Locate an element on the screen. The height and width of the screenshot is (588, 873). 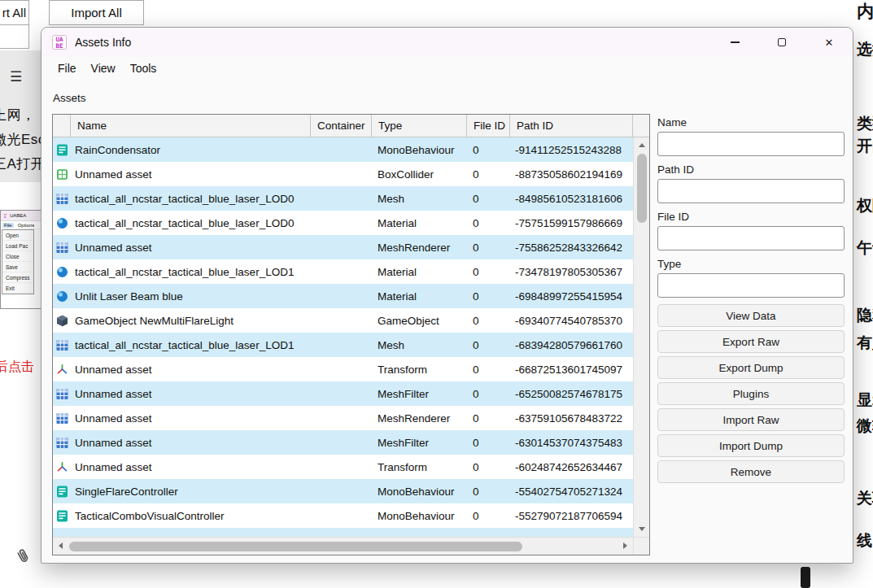
table-row: TacticalComboVisualController MonoBehavi… is located at coordinates (343, 516).